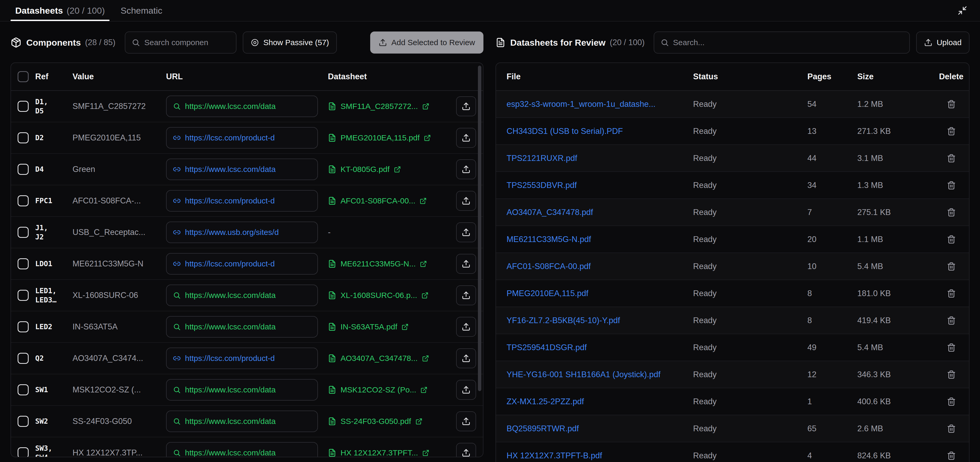 This screenshot has height=462, width=980. What do you see at coordinates (595, 104) in the screenshot?
I see `datasheet-file-link: esp32-s3-wroom-1_wroom-1u_datashe...` at bounding box center [595, 104].